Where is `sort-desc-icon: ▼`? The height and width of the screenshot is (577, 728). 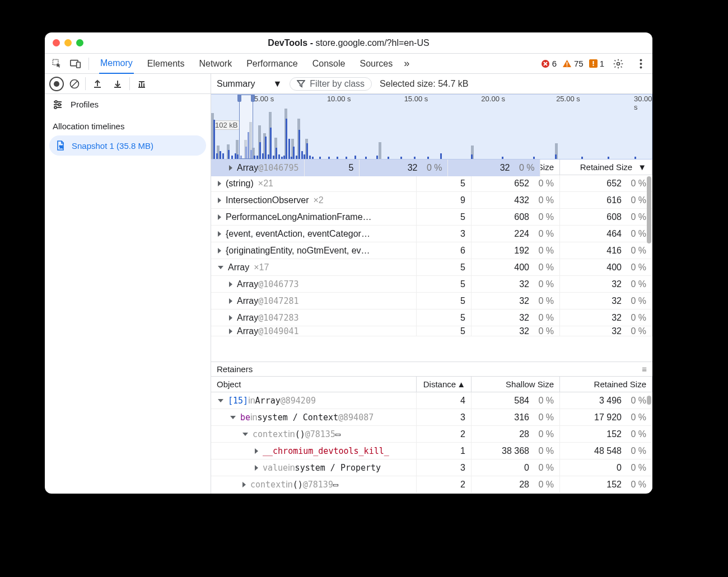 sort-desc-icon: ▼ is located at coordinates (642, 167).